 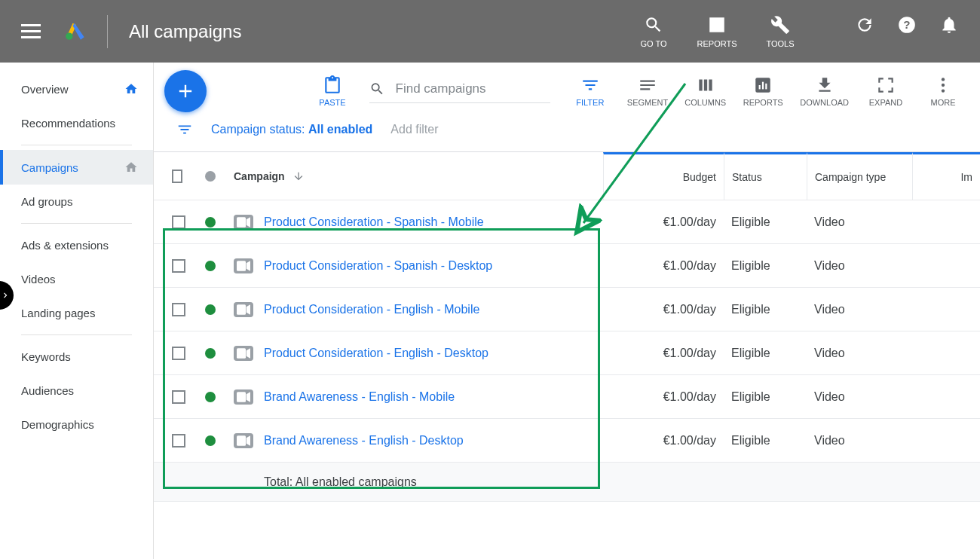 What do you see at coordinates (107, 32) in the screenshot?
I see `divider` at bounding box center [107, 32].